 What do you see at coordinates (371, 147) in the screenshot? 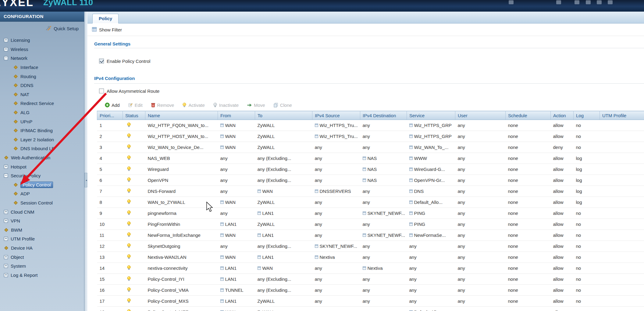
I see `policy-row-3: 3Wiz_WAN_to_Device_De...WANZyWALLanyanyW…` at bounding box center [371, 147].